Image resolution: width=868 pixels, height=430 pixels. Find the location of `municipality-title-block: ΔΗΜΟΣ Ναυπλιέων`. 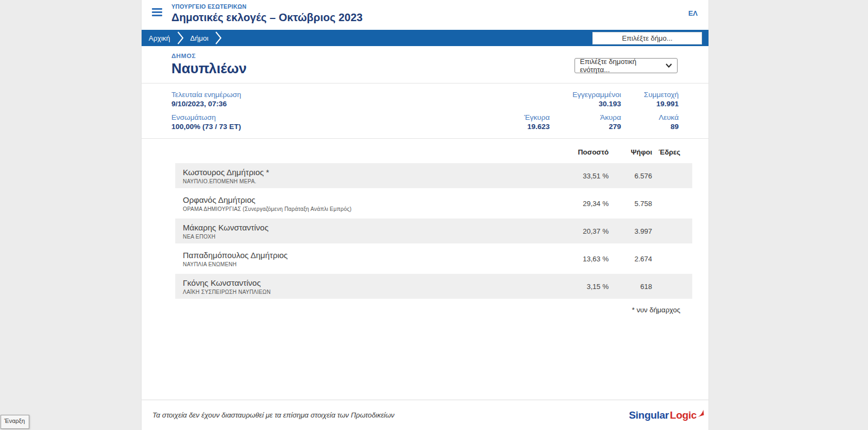

municipality-title-block: ΔΗΜΟΣ Ναυπλιέων is located at coordinates (209, 65).